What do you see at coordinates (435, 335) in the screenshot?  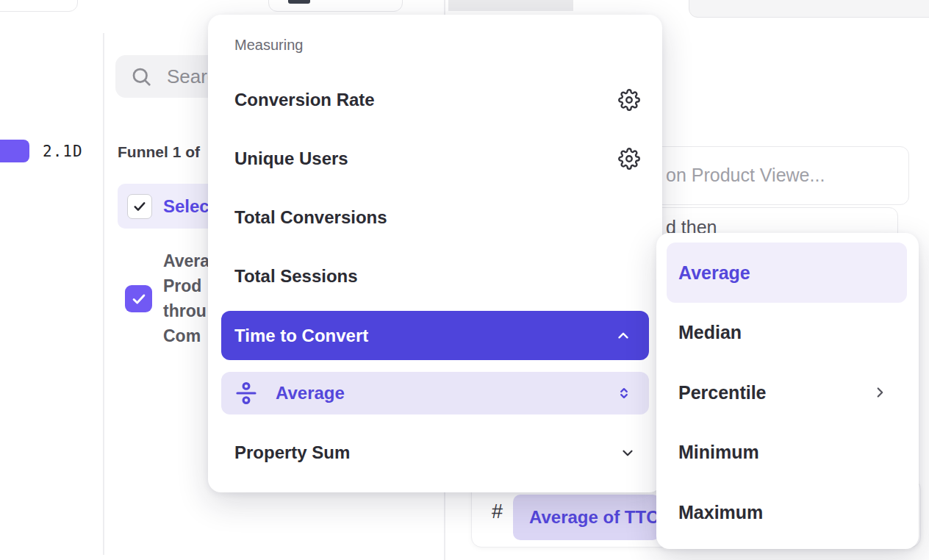 I see `menu-item-time-to-convert: Time to Convert` at bounding box center [435, 335].